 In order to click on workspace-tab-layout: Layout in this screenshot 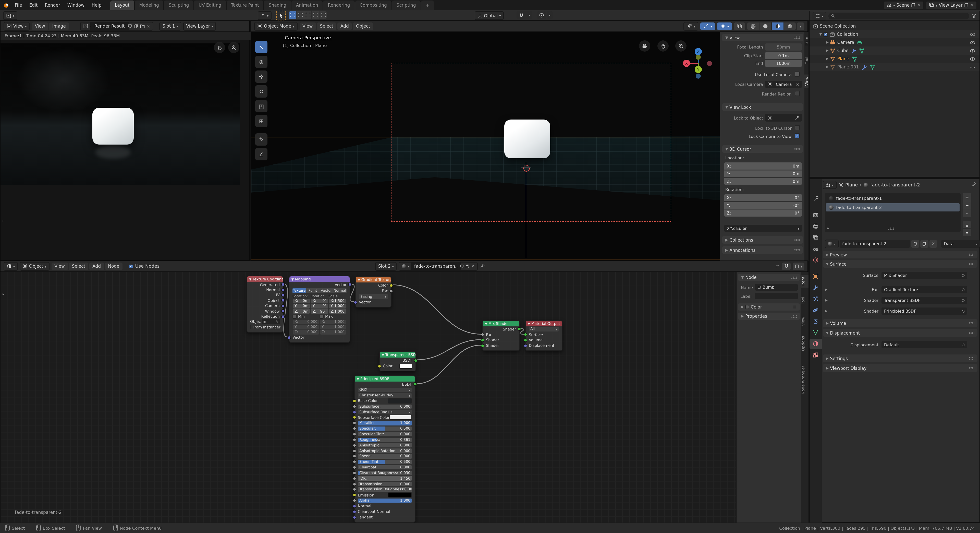, I will do `click(123, 5)`.